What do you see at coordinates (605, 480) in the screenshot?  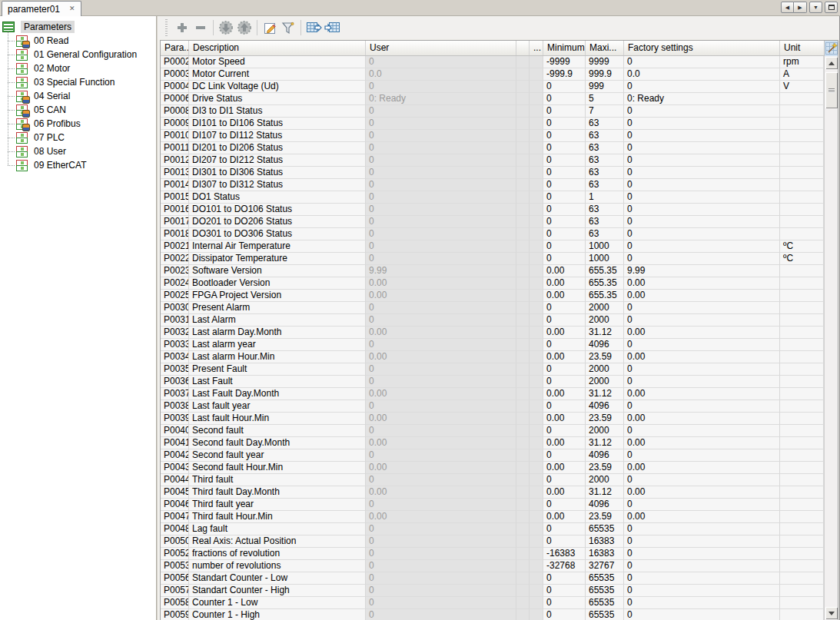 I see `cell-maximum: 2000` at bounding box center [605, 480].